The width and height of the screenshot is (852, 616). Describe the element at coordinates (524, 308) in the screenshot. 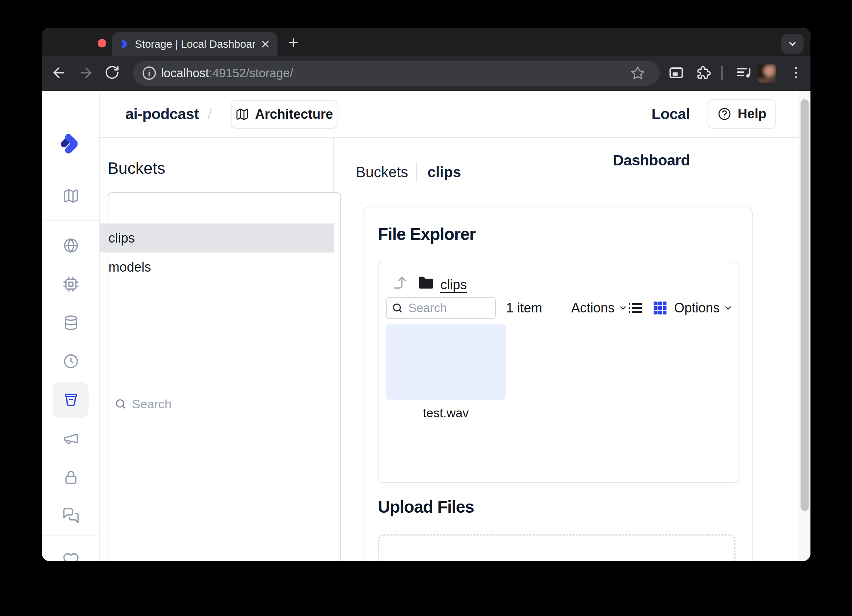

I see `item-count: 1 item` at that location.